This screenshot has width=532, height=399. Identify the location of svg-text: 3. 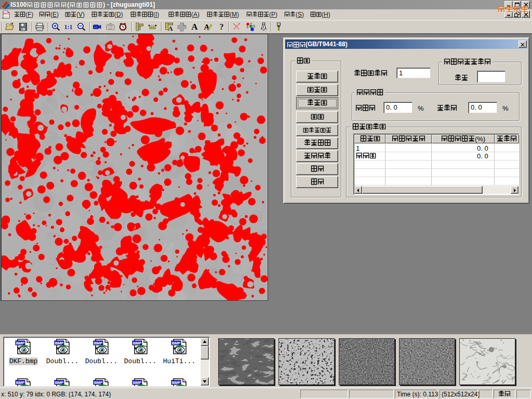
(254, 26).